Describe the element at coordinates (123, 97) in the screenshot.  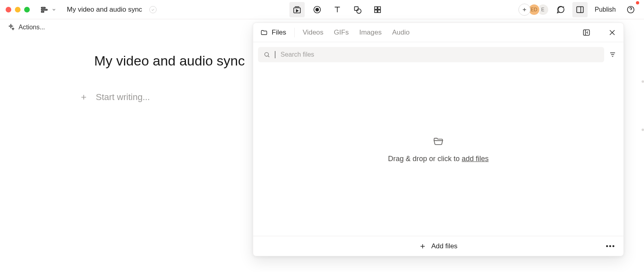
I see `start-writing-placeholder: Start writing...` at that location.